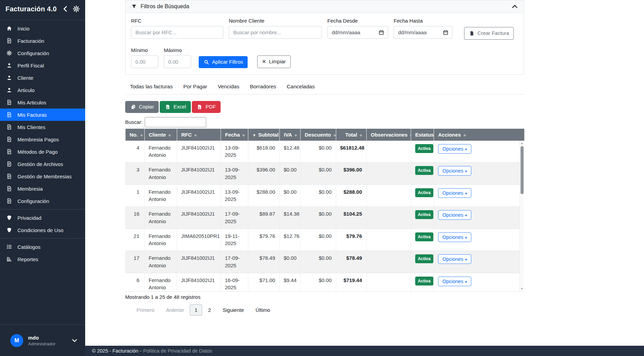 This screenshot has width=644, height=356. I want to click on table-scrollbar: ▲ ▼, so click(522, 216).